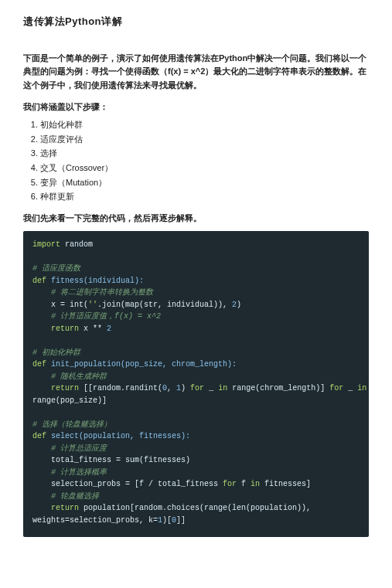  I want to click on steps-lead: 我们将涵盖以下步骤：, so click(196, 107).